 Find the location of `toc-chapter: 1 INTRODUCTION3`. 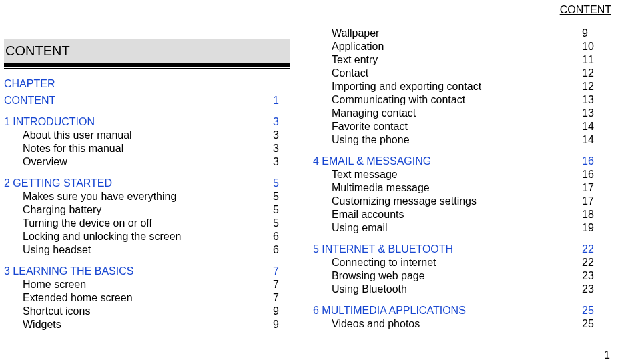

toc-chapter: 1 INTRODUCTION3 is located at coordinates (147, 122).